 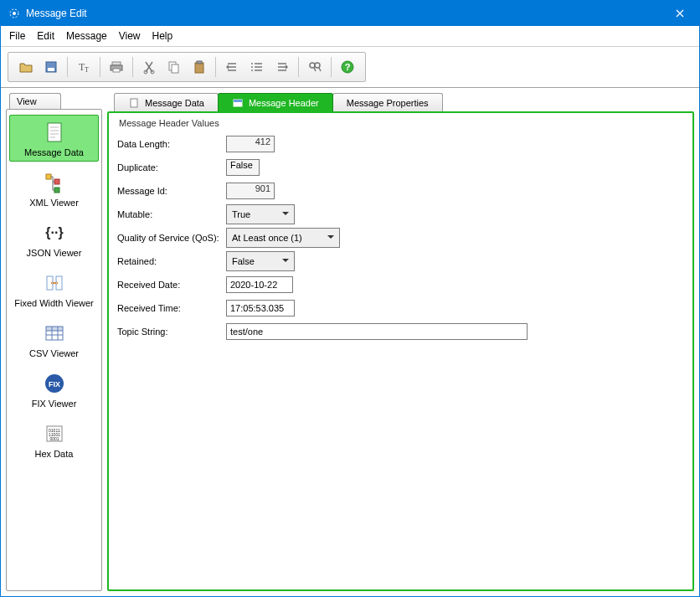 What do you see at coordinates (400, 102) in the screenshot?
I see `tab-strip: Message Data Message Header Message Prop…` at bounding box center [400, 102].